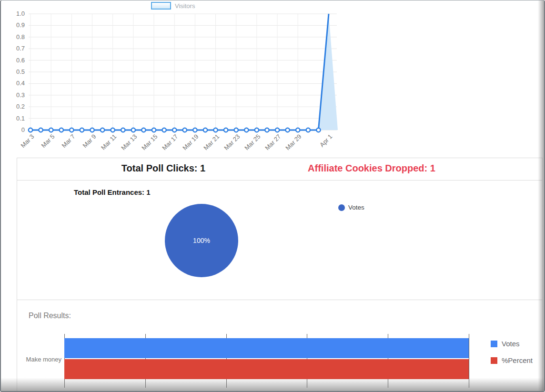 This screenshot has width=545, height=392. What do you see at coordinates (505, 344) in the screenshot?
I see `bar-legend-votes: Votes` at bounding box center [505, 344].